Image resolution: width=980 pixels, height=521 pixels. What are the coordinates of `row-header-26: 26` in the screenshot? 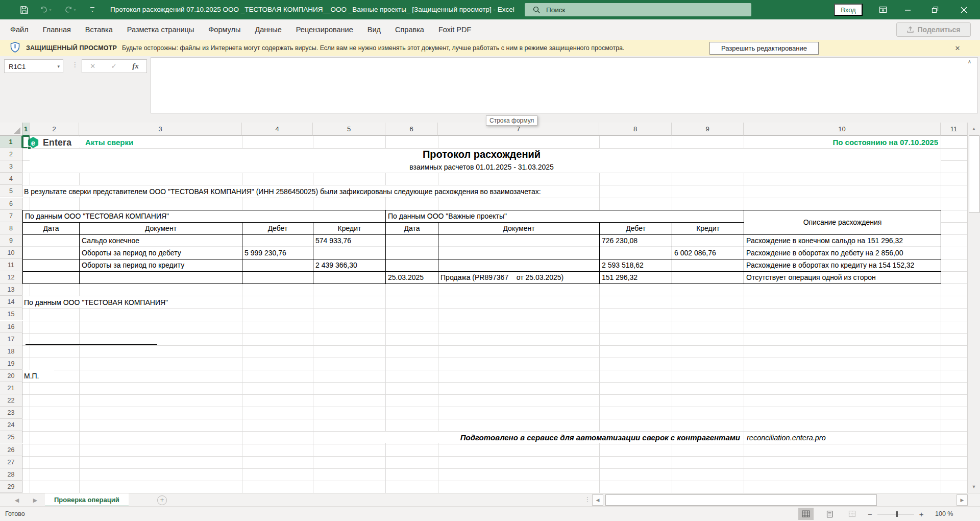 It's located at (11, 450).